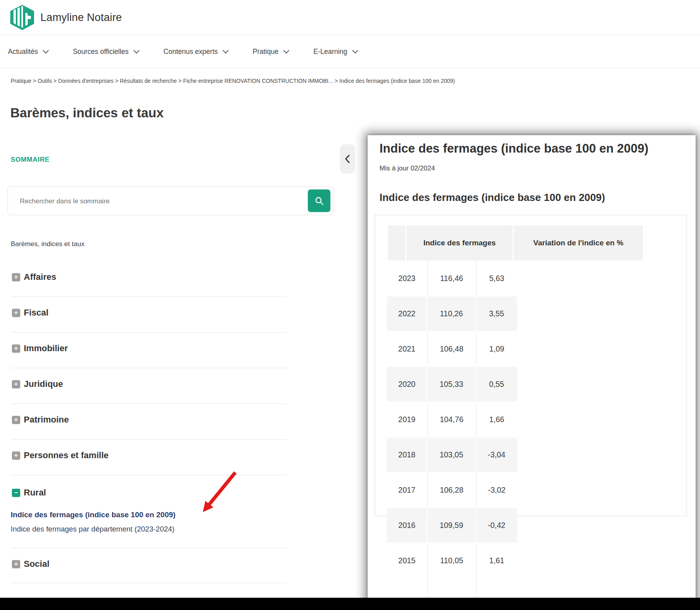  I want to click on indice-cell: 106,48, so click(452, 349).